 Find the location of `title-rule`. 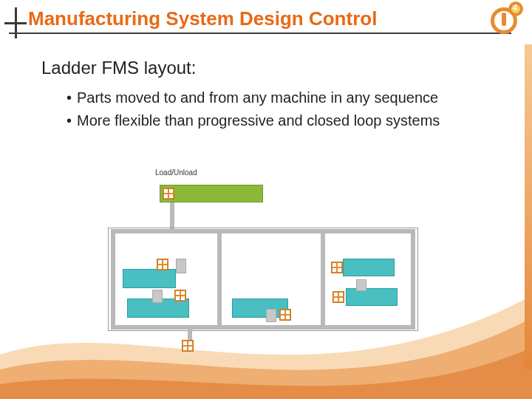

title-rule is located at coordinates (260, 33).